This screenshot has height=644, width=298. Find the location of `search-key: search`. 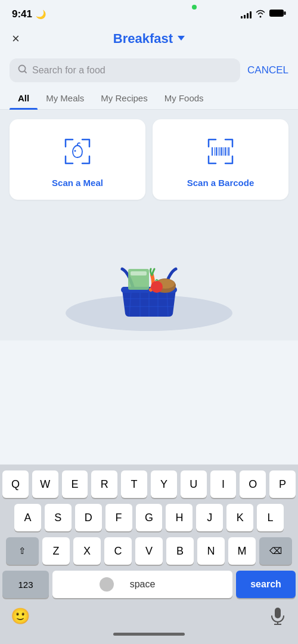

search-key: search is located at coordinates (266, 584).